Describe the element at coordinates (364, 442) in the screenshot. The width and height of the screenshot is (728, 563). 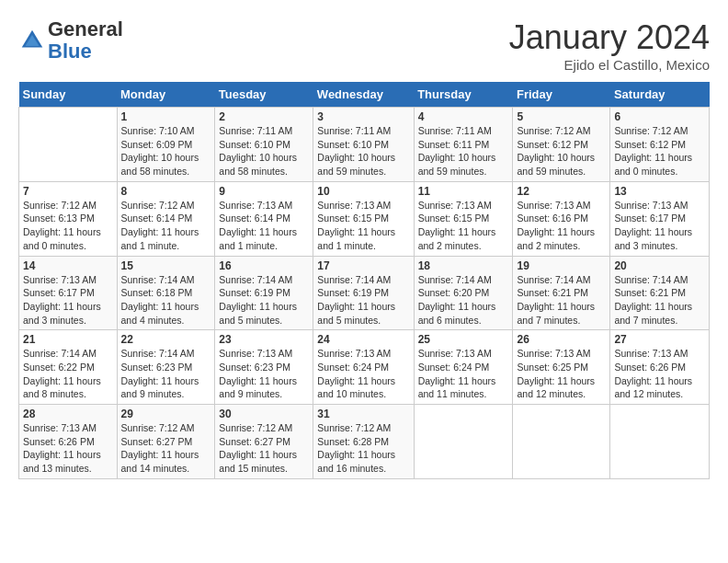
I see `calendar-cell: 31Sunrise: 7:12 AMSunset: 6:28 PMDayligh…` at that location.